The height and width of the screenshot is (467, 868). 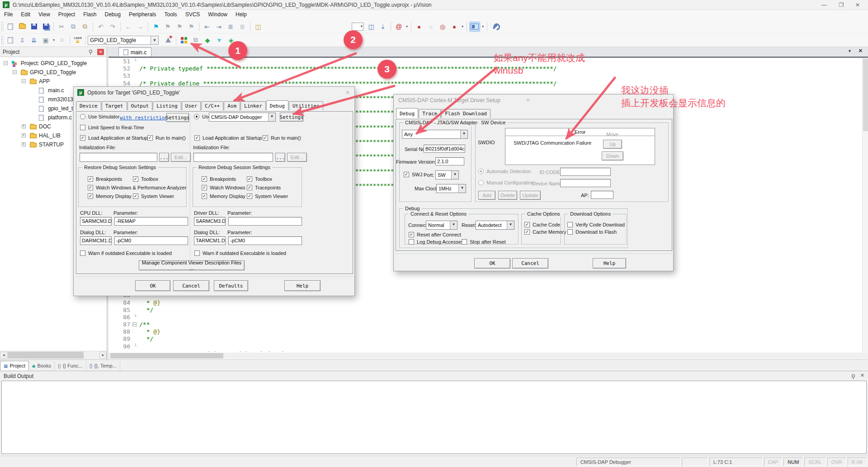 What do you see at coordinates (824, 5) in the screenshot?
I see `minimize-button: —` at bounding box center [824, 5].